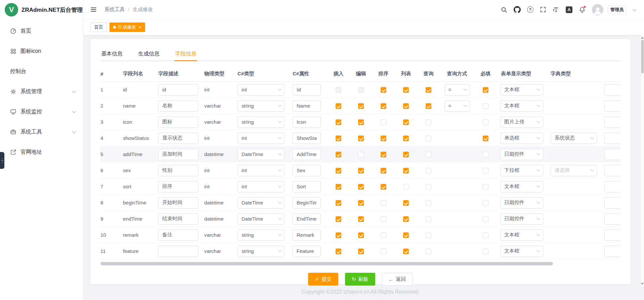 This screenshot has height=300, width=644. I want to click on search-icon, so click(504, 10).